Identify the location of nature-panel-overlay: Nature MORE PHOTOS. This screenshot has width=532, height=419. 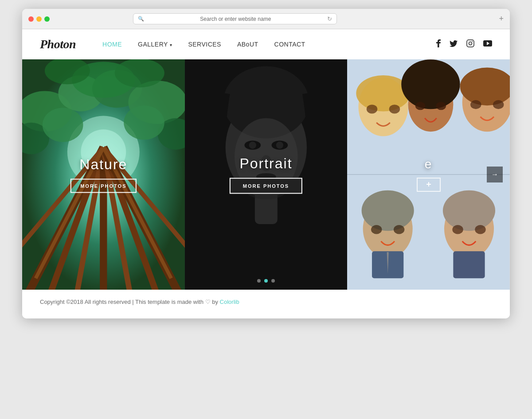
(103, 175).